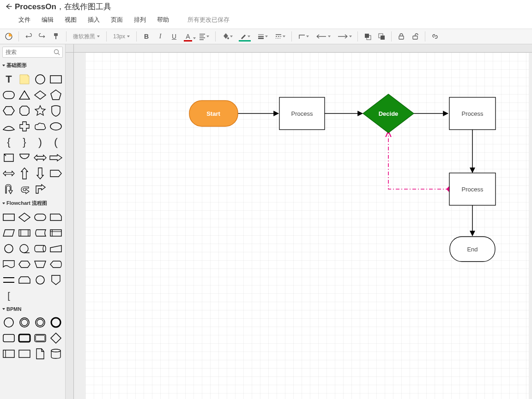 The width and height of the screenshot is (532, 399). I want to click on flowchart-bracket: [, so click(9, 296).